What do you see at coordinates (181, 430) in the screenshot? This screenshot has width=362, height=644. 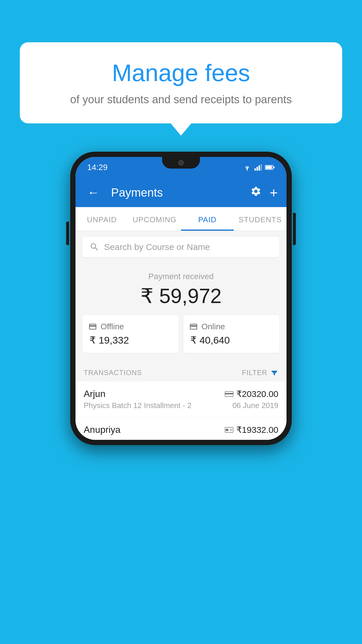 I see `transaction-top-2: Anupriya ₹19332.00` at bounding box center [181, 430].